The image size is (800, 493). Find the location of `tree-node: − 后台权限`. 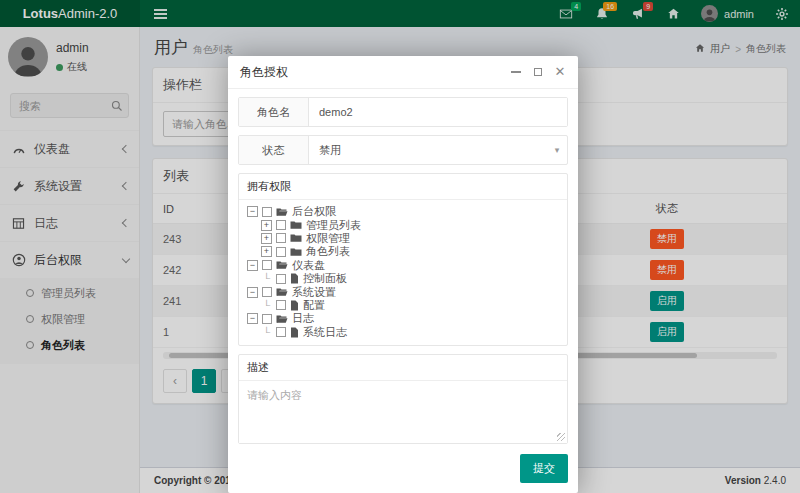

tree-node: − 后台权限 is located at coordinates (403, 212).